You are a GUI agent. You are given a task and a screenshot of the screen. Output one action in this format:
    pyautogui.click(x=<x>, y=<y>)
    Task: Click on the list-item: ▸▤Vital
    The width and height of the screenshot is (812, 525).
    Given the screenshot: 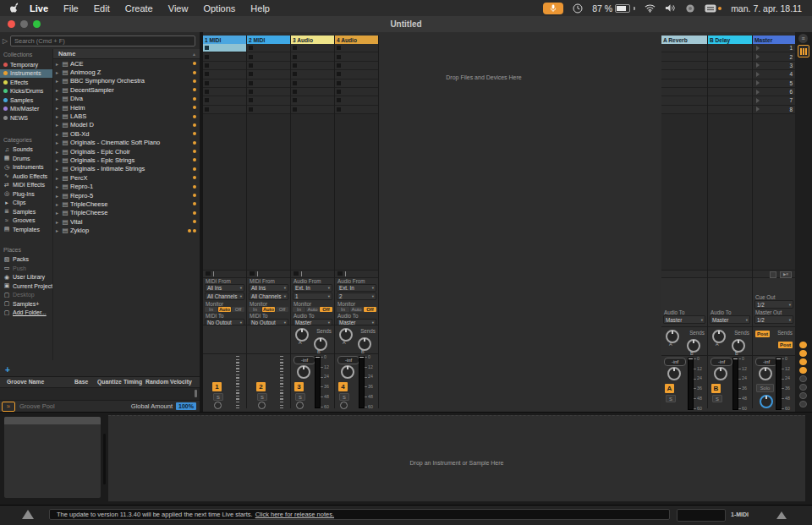 What is the action you would take?
    pyautogui.click(x=127, y=221)
    